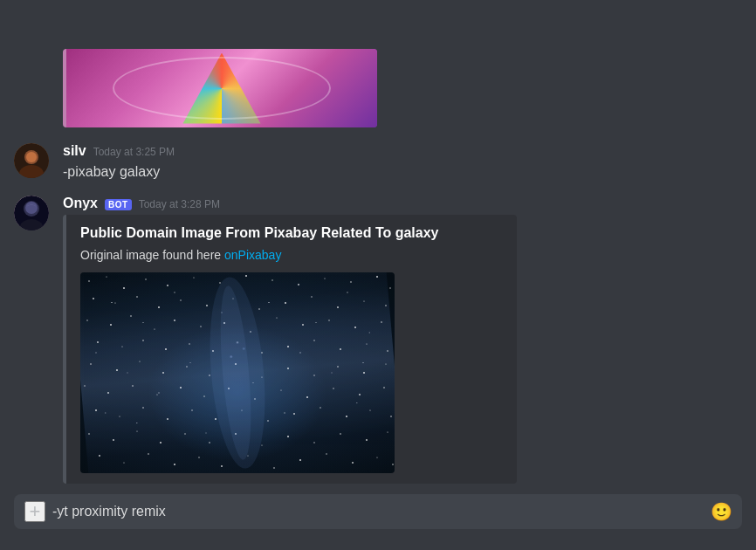 Image resolution: width=756 pixels, height=550 pixels. What do you see at coordinates (721, 512) in the screenshot?
I see `emoji-button: 🙂` at bounding box center [721, 512].